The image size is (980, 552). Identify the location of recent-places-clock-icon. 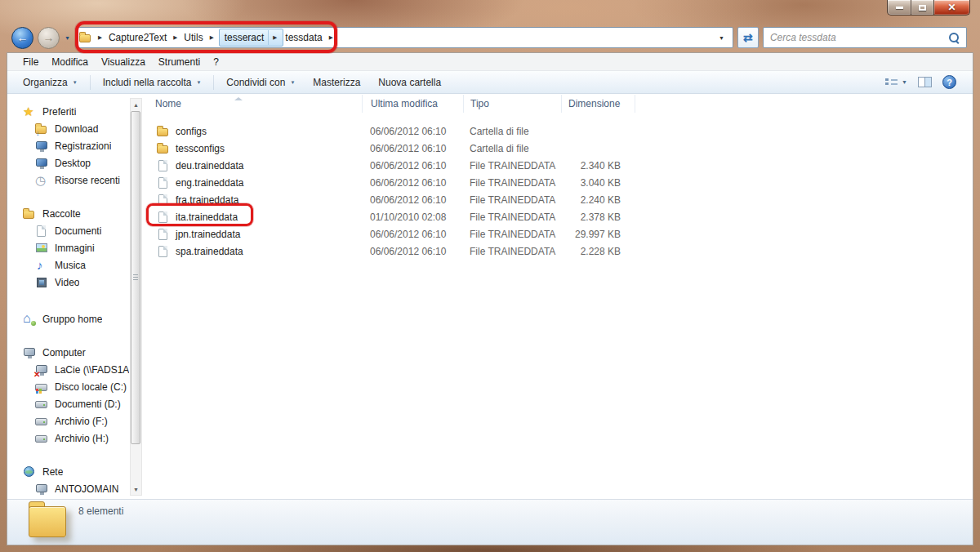
(42, 180).